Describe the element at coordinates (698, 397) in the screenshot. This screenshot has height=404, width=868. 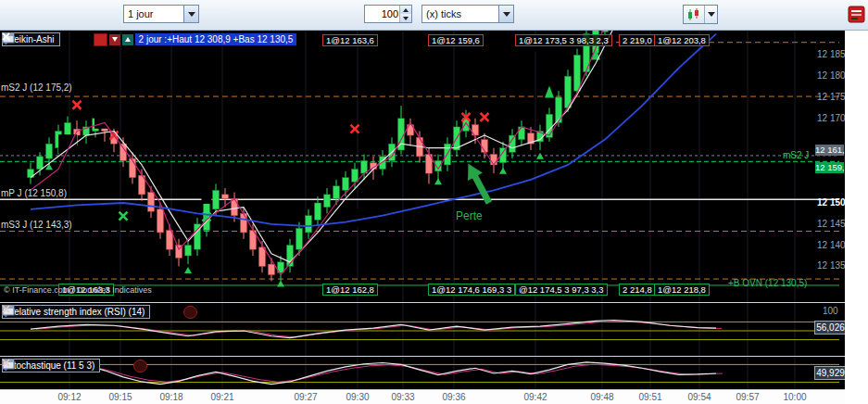
I see `time-label: 09:54` at that location.